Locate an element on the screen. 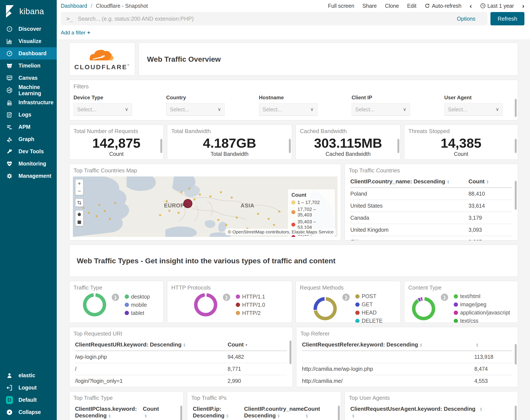 The width and height of the screenshot is (530, 420). legend-item: application/javascript is located at coordinates (482, 313).